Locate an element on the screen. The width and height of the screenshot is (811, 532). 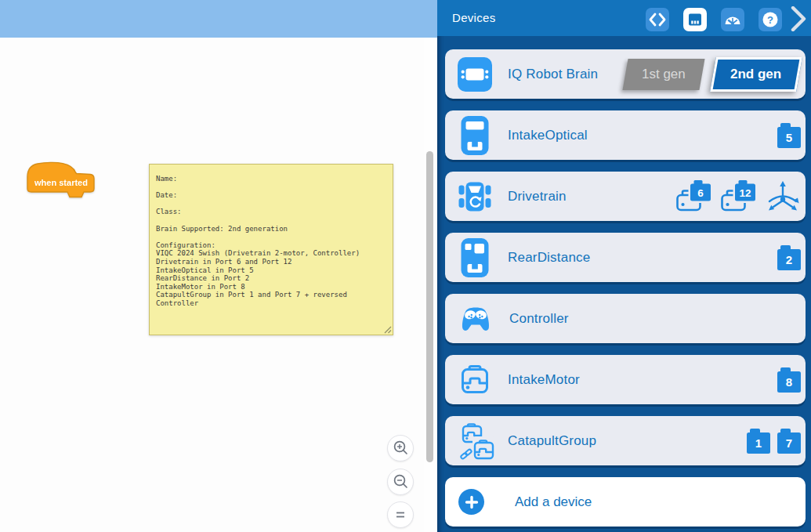
collapse-chevron-icon is located at coordinates (798, 19).